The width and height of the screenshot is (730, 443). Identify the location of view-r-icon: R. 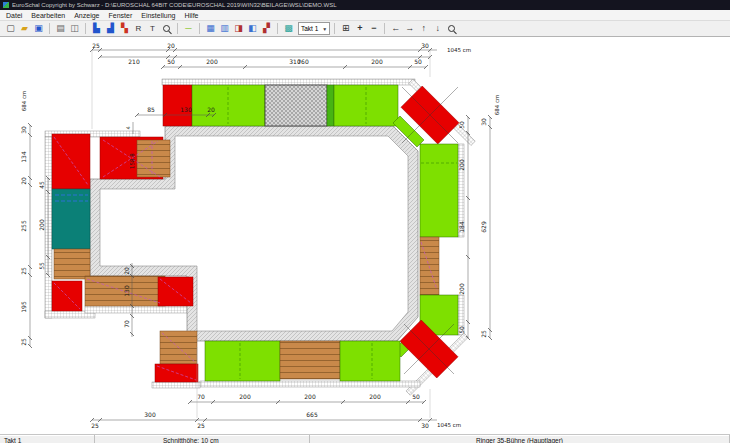
(138, 28).